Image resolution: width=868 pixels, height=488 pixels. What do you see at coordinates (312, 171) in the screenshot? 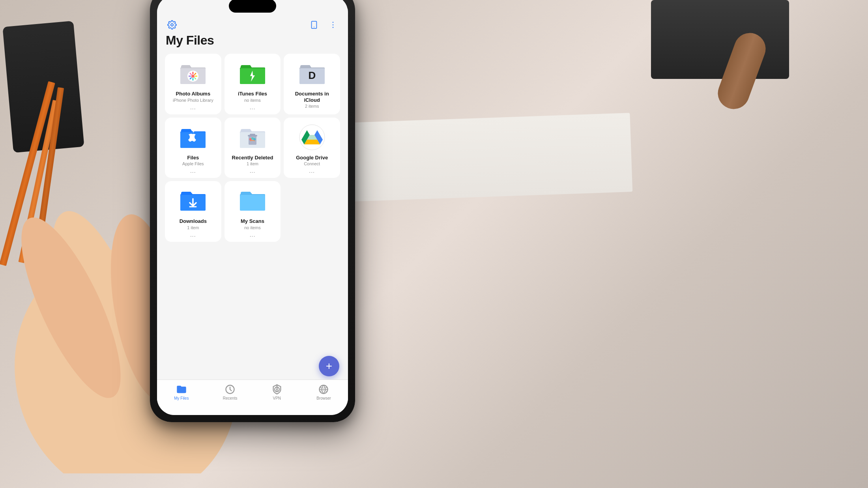
I see `google-drive-more: ...` at bounding box center [312, 171].